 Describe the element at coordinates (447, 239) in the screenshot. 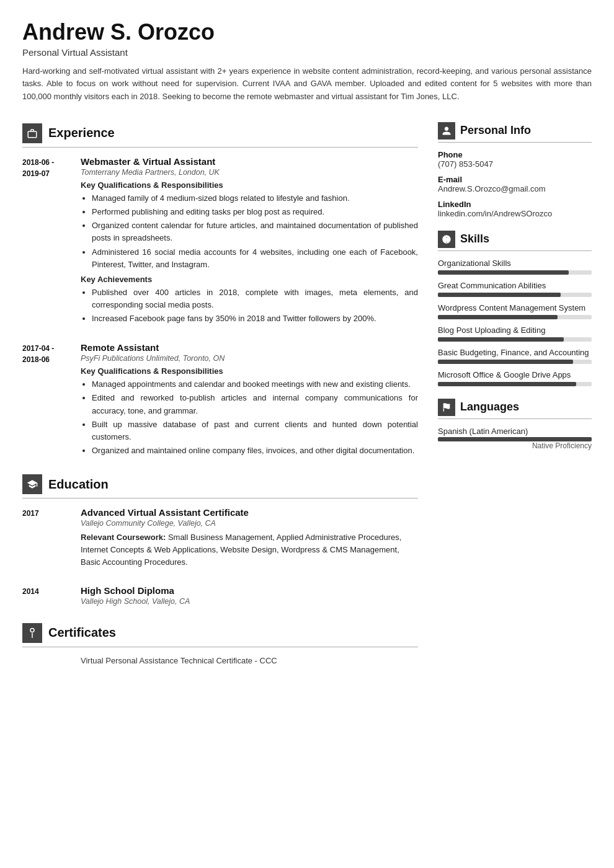

I see `skills-icon` at that location.